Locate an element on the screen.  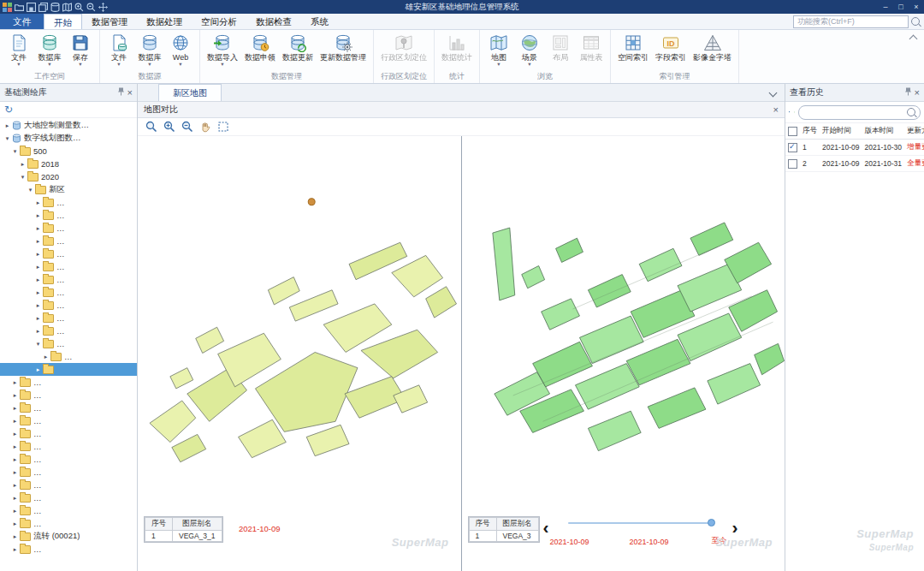
tree-node-17: ▾… is located at coordinates (68, 344).